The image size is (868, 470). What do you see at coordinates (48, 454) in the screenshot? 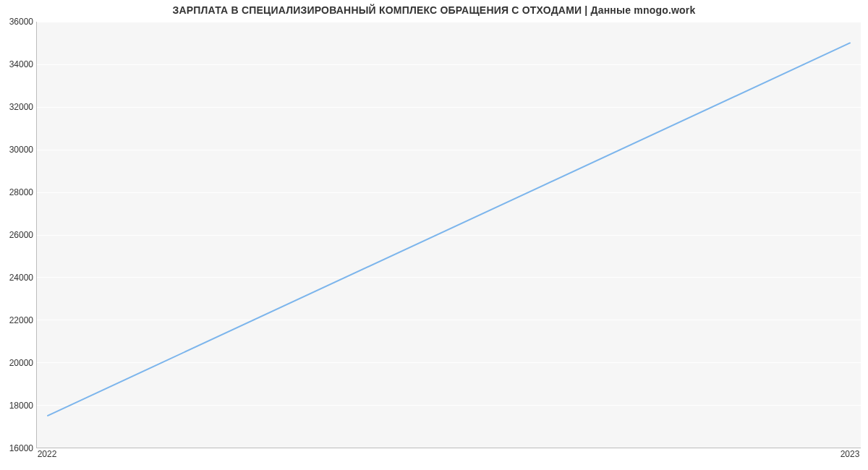
I see `x-tick-label: 2022` at bounding box center [48, 454].